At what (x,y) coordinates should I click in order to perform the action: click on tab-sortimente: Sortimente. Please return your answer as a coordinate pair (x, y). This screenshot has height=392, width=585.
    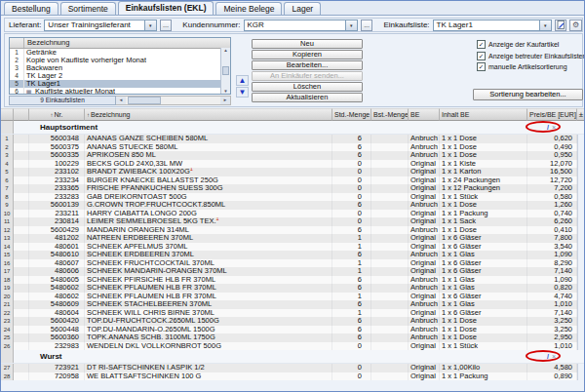
    Looking at the image, I should click on (88, 8).